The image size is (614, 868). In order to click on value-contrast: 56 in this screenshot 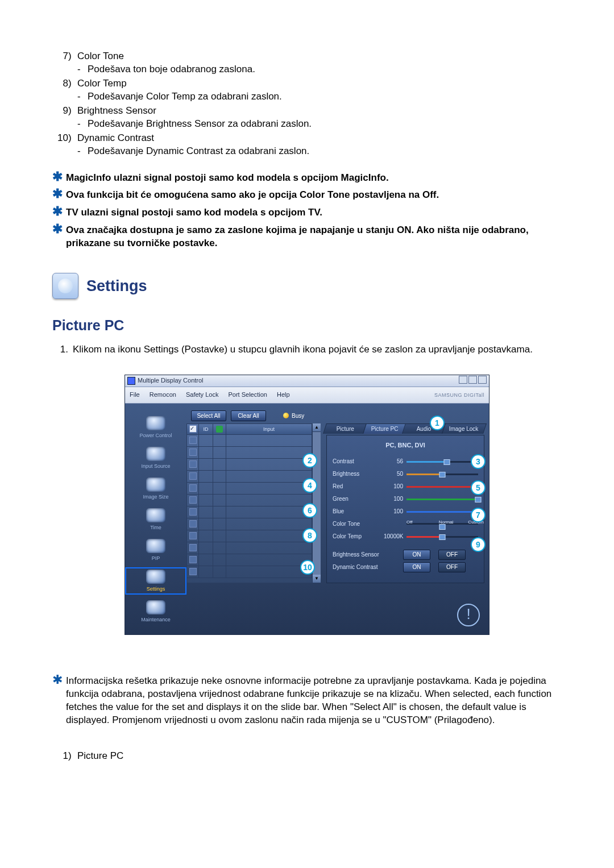, I will do `click(395, 462)`.